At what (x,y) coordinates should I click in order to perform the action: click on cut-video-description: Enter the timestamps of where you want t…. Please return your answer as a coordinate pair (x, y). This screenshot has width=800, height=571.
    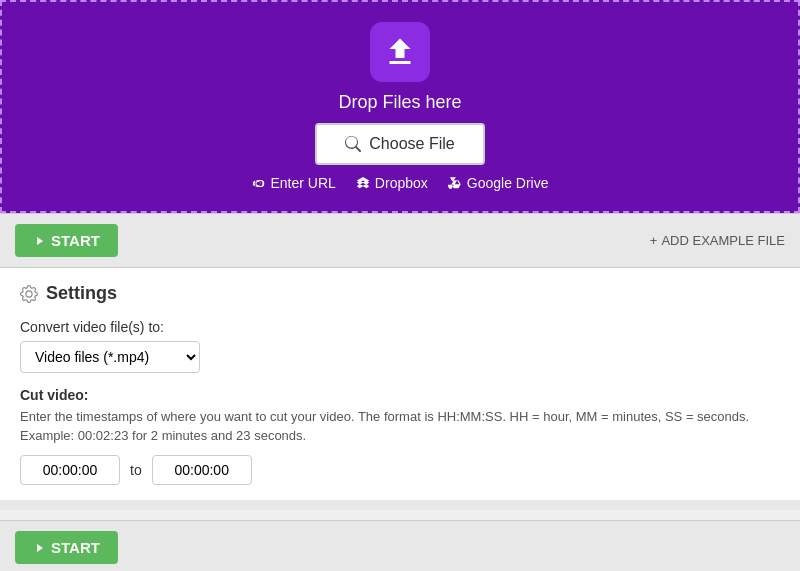
    Looking at the image, I should click on (400, 416).